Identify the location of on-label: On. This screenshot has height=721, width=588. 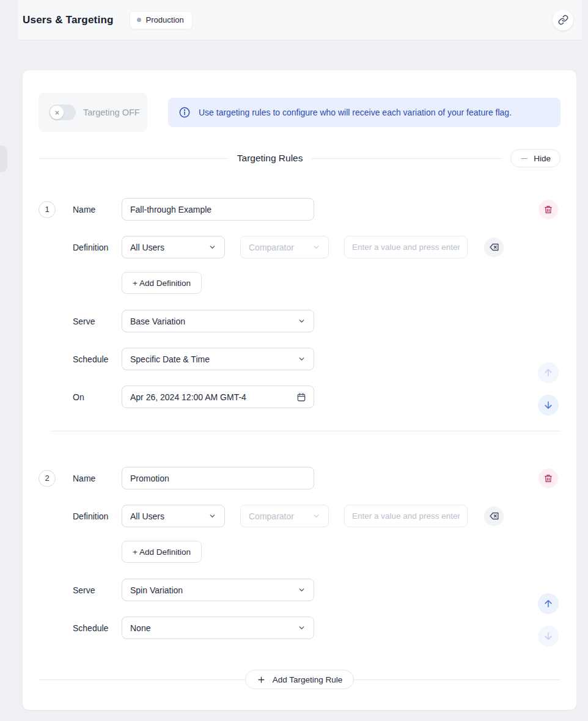
(97, 397).